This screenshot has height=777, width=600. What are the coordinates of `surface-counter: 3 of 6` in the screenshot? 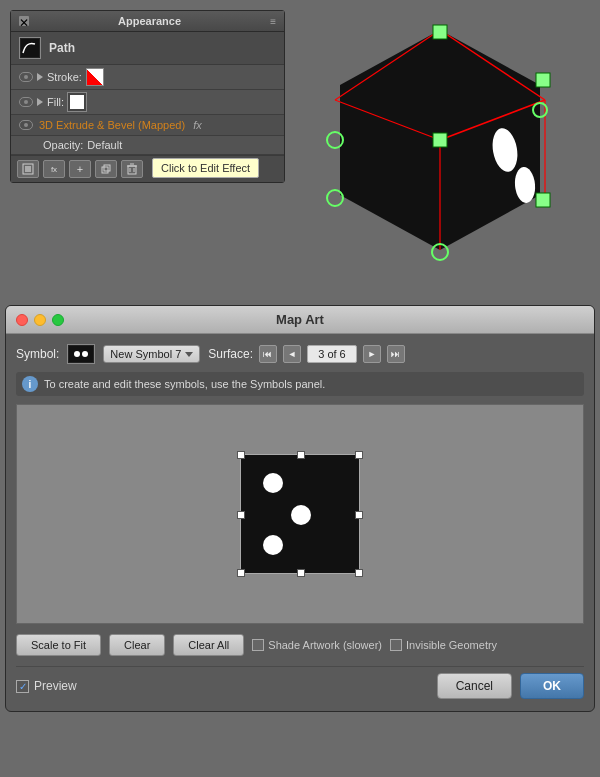 It's located at (332, 354).